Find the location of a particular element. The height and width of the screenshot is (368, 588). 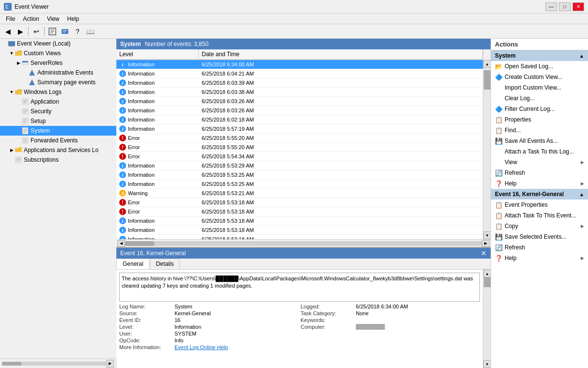

actions-section-event: Event 16, Kernel-General▲ is located at coordinates (540, 194).